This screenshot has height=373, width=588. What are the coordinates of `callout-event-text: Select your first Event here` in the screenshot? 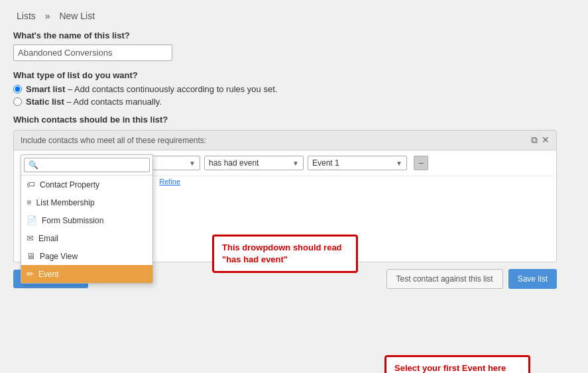 It's located at (450, 368).